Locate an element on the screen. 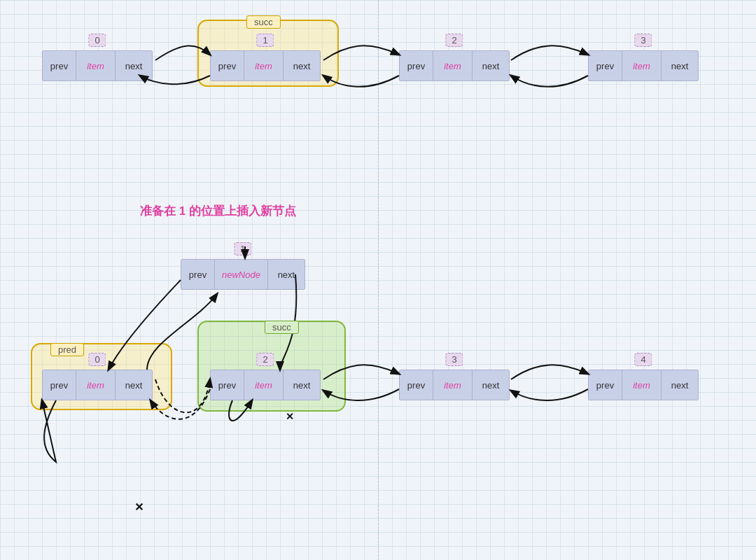  top-node-2: 2 prev item next is located at coordinates (454, 66).